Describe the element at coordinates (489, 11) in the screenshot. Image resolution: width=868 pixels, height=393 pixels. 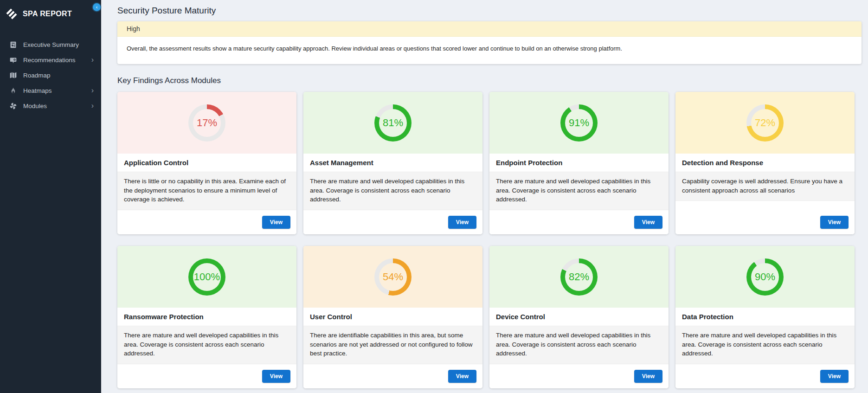
I see `page-title: Security Posture Maturity` at that location.